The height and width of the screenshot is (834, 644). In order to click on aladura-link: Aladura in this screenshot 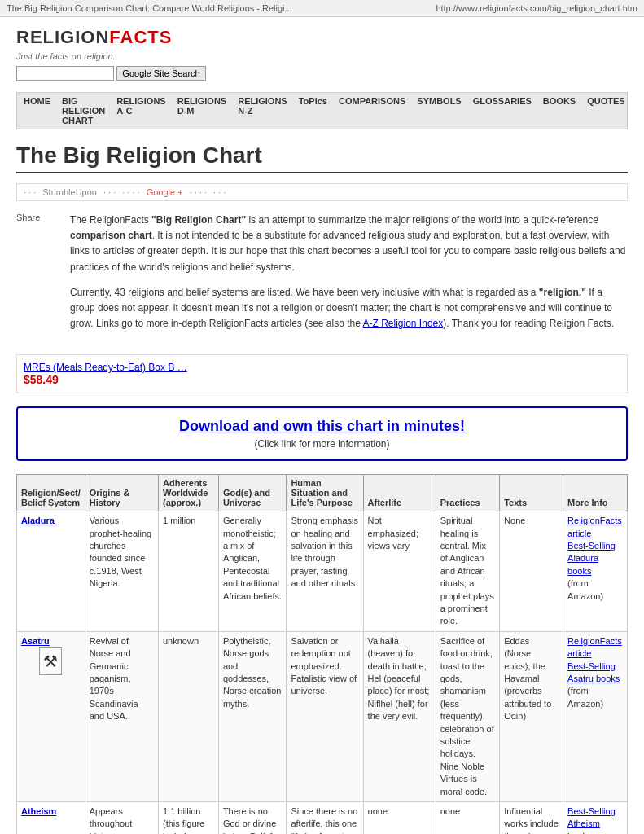, I will do `click(37, 520)`.